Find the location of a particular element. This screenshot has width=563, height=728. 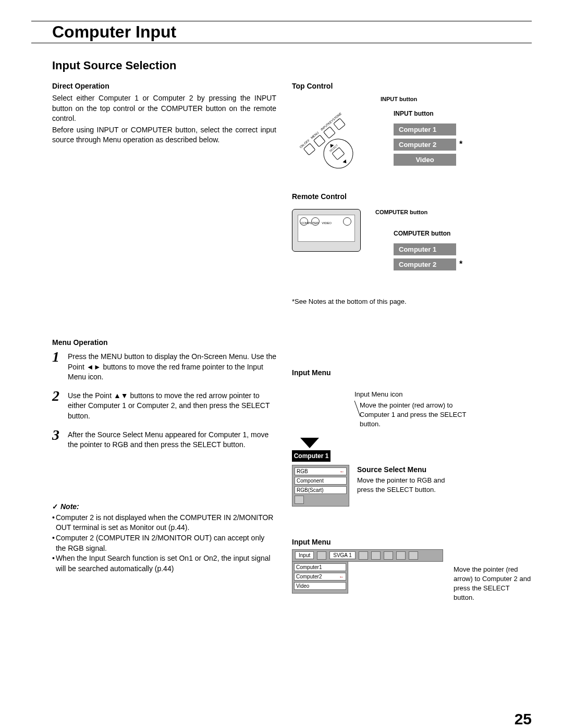

remote-control-diagram: COMPUTER VIDEO is located at coordinates (326, 230).